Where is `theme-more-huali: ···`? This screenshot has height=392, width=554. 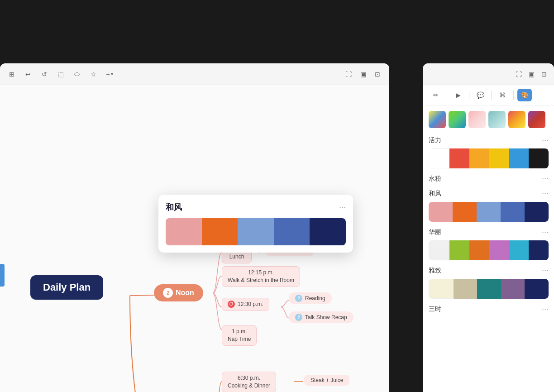 theme-more-huali: ··· is located at coordinates (545, 232).